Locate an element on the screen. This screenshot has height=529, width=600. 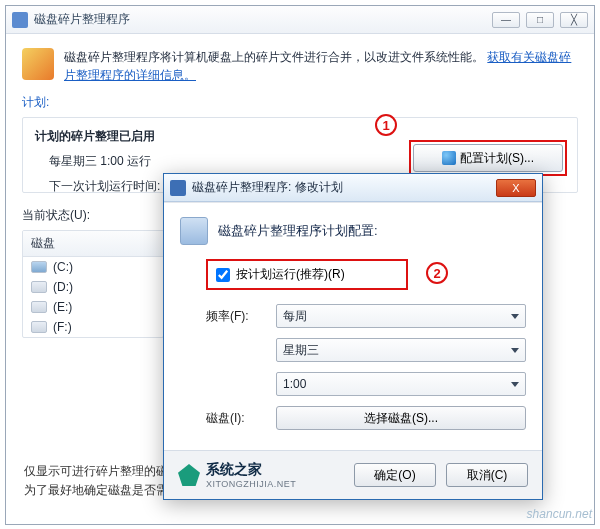
run-on-schedule-checkbox is located at coordinates (223, 275).